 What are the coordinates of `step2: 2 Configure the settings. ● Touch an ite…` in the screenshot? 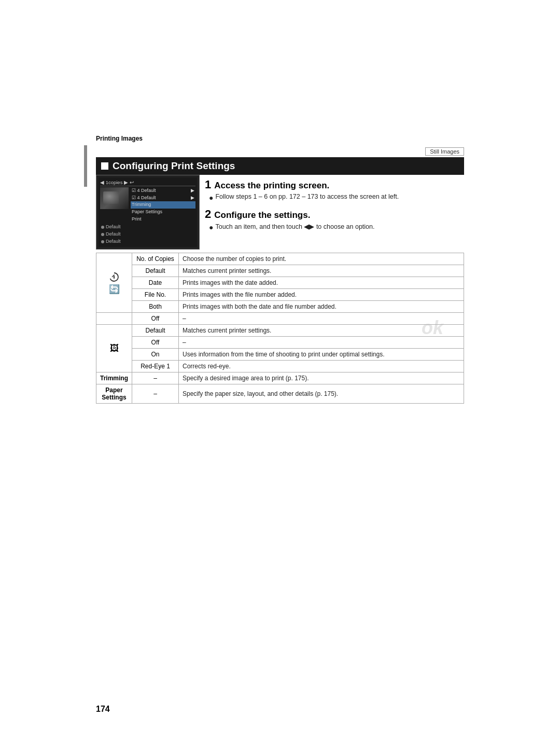 It's located at (332, 220).